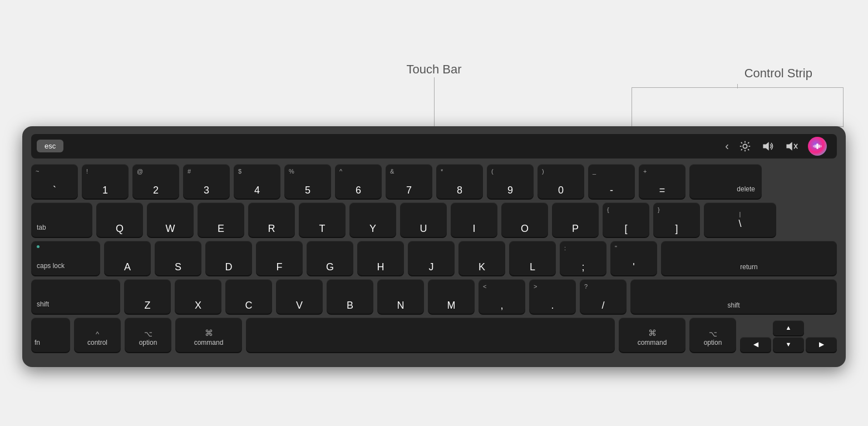 This screenshot has width=868, height=426. What do you see at coordinates (272, 220) in the screenshot?
I see `key-r: R` at bounding box center [272, 220].